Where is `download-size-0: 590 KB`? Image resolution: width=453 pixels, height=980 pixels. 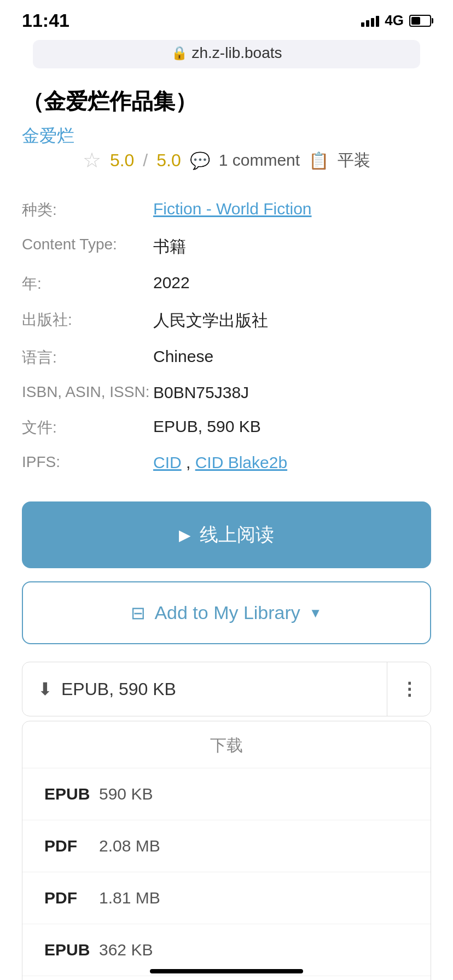
download-size-0: 590 KB is located at coordinates (126, 794).